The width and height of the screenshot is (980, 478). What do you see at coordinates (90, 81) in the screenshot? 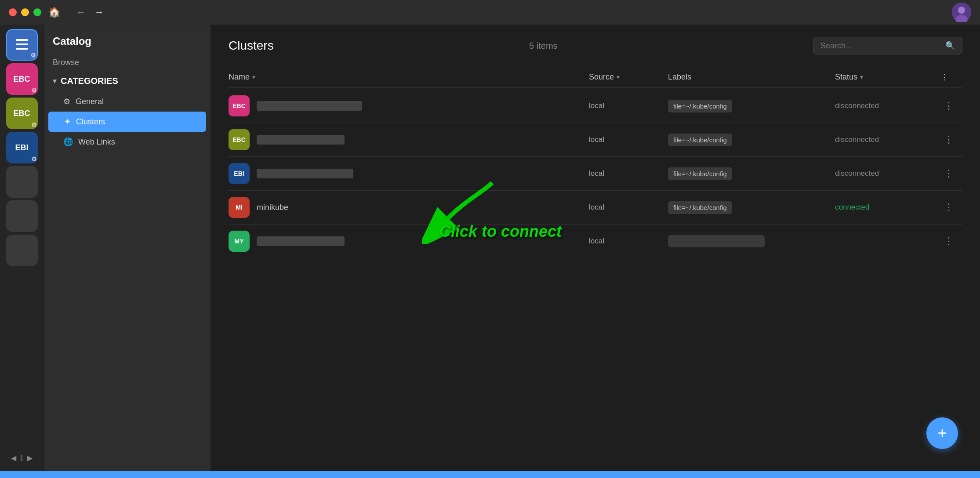
I see `categories-label: CATEGORIES` at bounding box center [90, 81].